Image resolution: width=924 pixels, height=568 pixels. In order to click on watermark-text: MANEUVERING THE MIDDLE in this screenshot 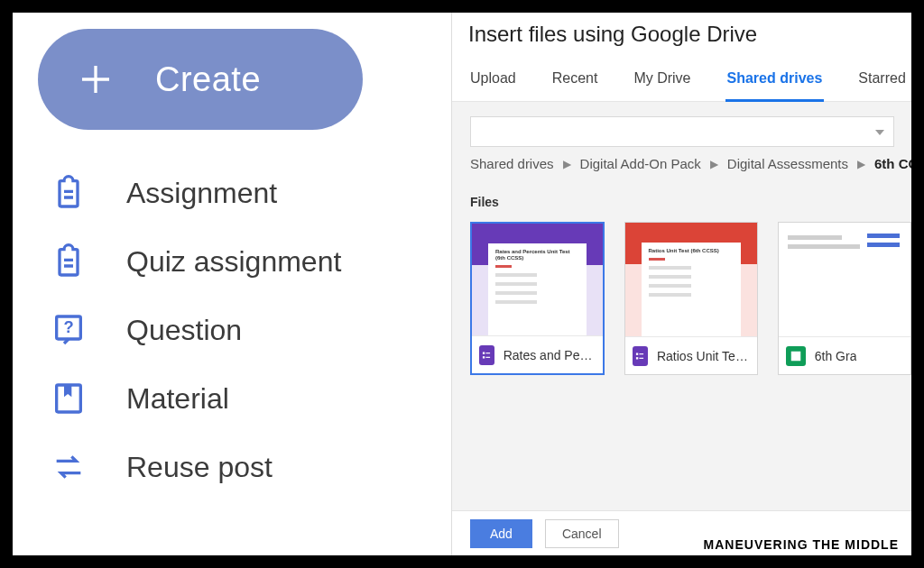, I will do `click(801, 545)`.